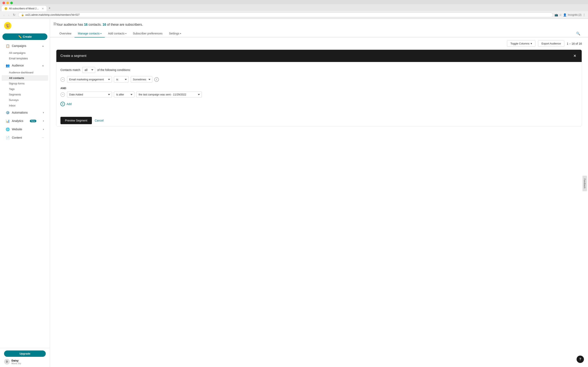 The width and height of the screenshot is (588, 367). Describe the element at coordinates (89, 94) in the screenshot. I see `condition-2-field-select: Date Added` at that location.